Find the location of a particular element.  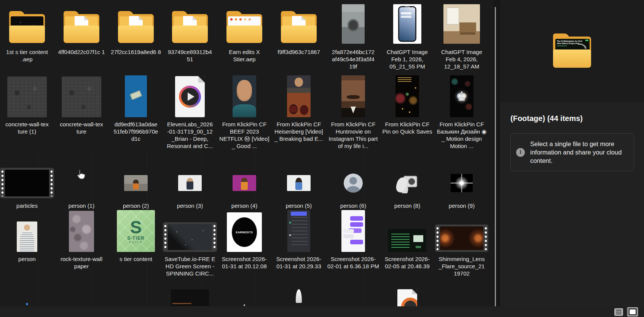

file-item: SaveTube.io-FRE E HD Green Screen - SPIN… is located at coordinates (190, 244).